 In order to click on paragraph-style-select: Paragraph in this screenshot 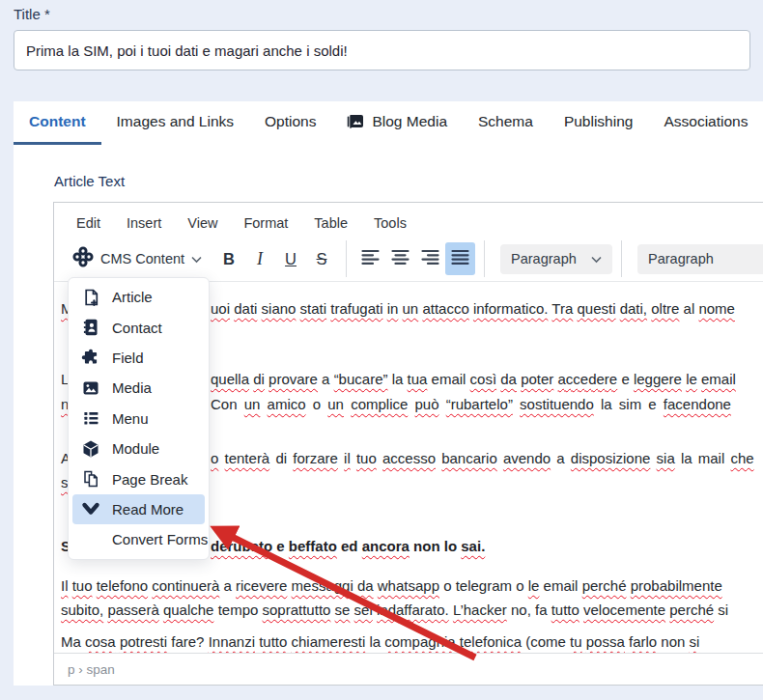, I will do `click(700, 259)`.